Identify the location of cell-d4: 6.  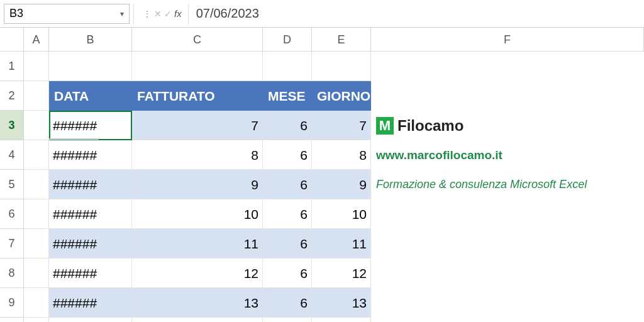
(287, 155).